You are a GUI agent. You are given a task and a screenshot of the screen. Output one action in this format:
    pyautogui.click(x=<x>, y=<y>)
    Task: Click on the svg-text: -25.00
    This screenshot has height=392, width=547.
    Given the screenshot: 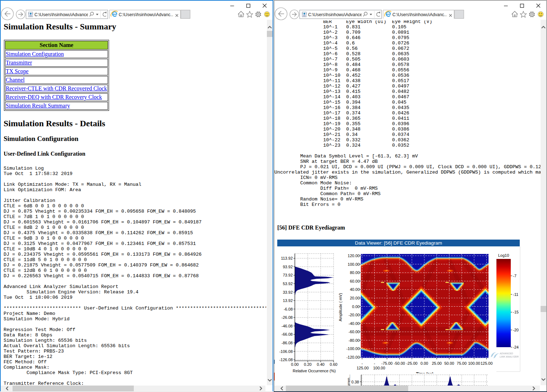 What is the action you would take?
    pyautogui.click(x=412, y=363)
    